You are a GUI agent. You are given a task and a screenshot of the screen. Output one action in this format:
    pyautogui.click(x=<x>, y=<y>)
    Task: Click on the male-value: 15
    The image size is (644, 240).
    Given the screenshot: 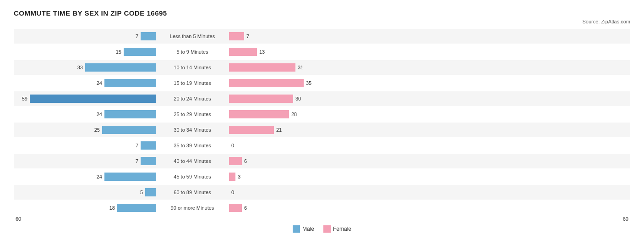 What is the action you would take?
    pyautogui.click(x=117, y=52)
    